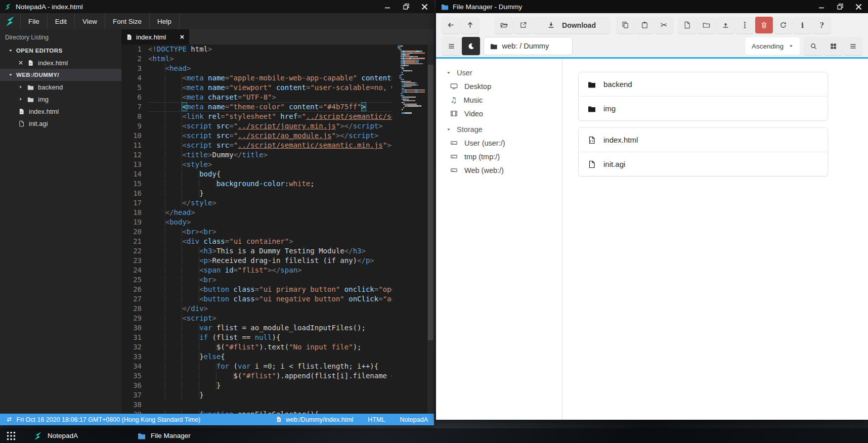  I want to click on code-line: 13 <style>, so click(257, 165).